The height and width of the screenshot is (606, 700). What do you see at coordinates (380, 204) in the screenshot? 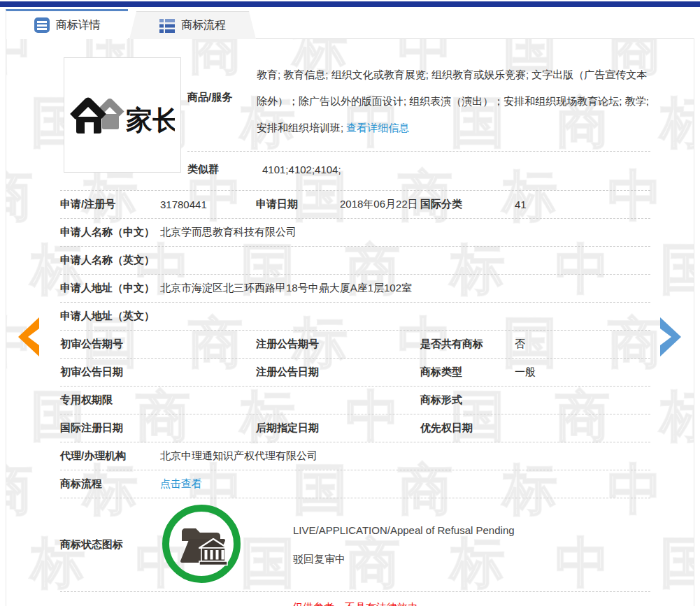
I see `app-date-value: 2018年06月22日` at bounding box center [380, 204].